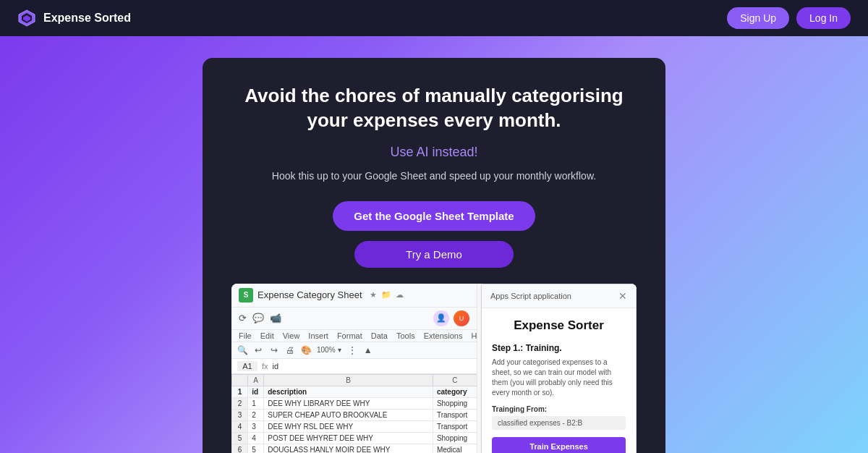  What do you see at coordinates (558, 297) in the screenshot?
I see `panel-header: Apps Script application ✕` at bounding box center [558, 297].